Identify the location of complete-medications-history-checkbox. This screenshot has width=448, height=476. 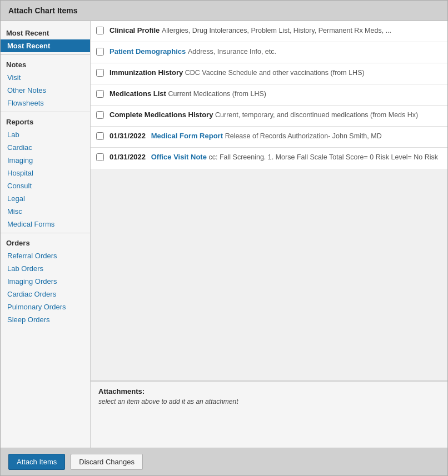
(100, 115).